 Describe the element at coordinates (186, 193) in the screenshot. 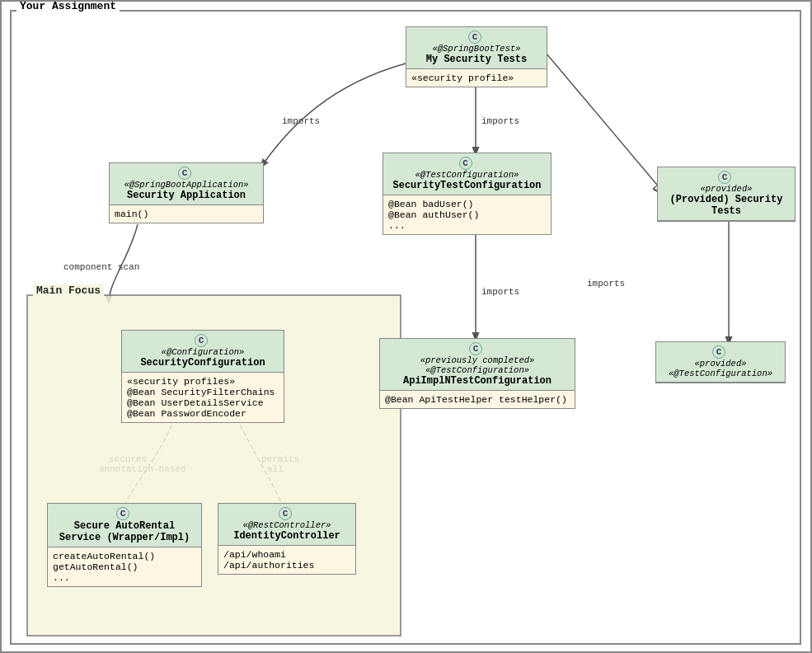

I see `security-application-class: C «@SpringBootApplication» Security Appl…` at that location.